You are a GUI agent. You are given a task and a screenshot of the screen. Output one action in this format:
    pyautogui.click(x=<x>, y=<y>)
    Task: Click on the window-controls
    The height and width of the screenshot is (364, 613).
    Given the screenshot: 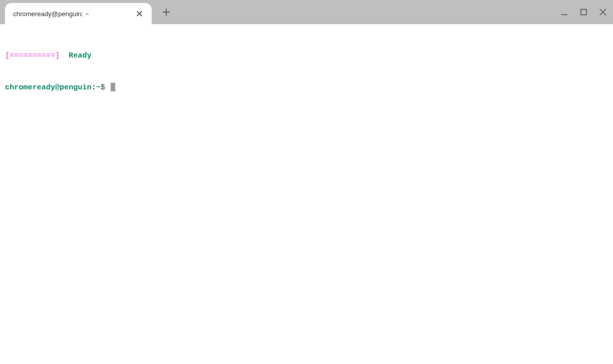 What is the action you would take?
    pyautogui.click(x=584, y=12)
    